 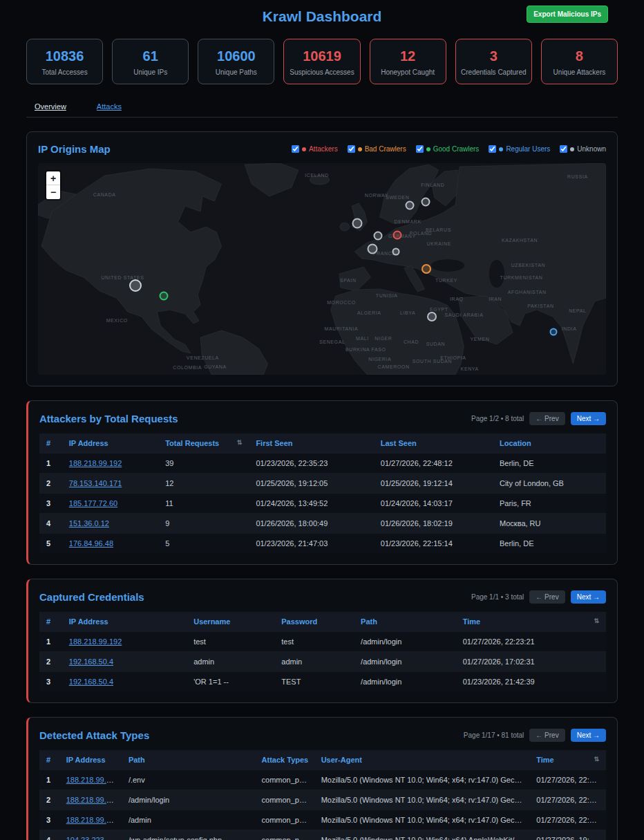 I want to click on zoom-in-button: +, so click(x=53, y=178).